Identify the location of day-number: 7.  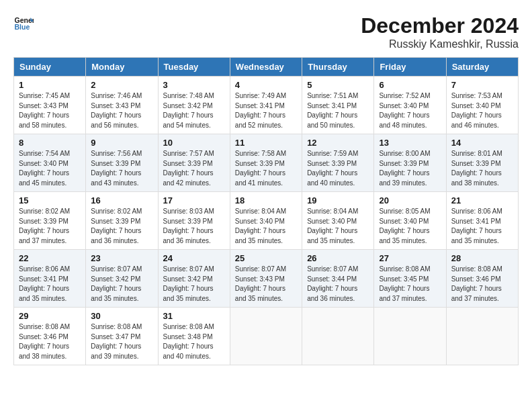
(482, 85).